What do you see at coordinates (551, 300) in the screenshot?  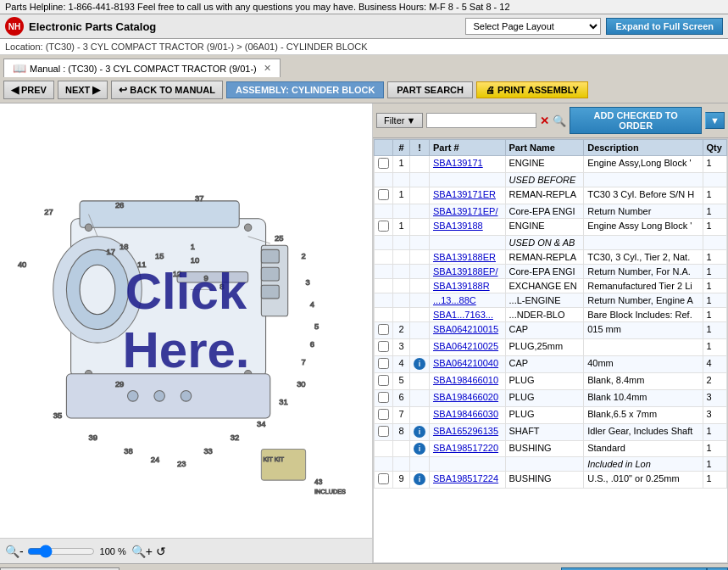 I see `table-row: ...13...88C...L-ENGINEReturn Number, Eng…` at bounding box center [551, 300].